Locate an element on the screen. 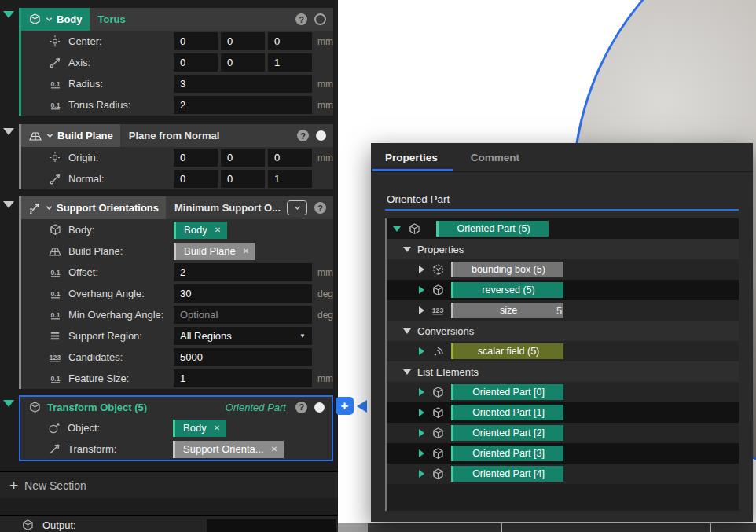  tree-chip-oriented-part--1-: Oriented Part [1] is located at coordinates (508, 413).